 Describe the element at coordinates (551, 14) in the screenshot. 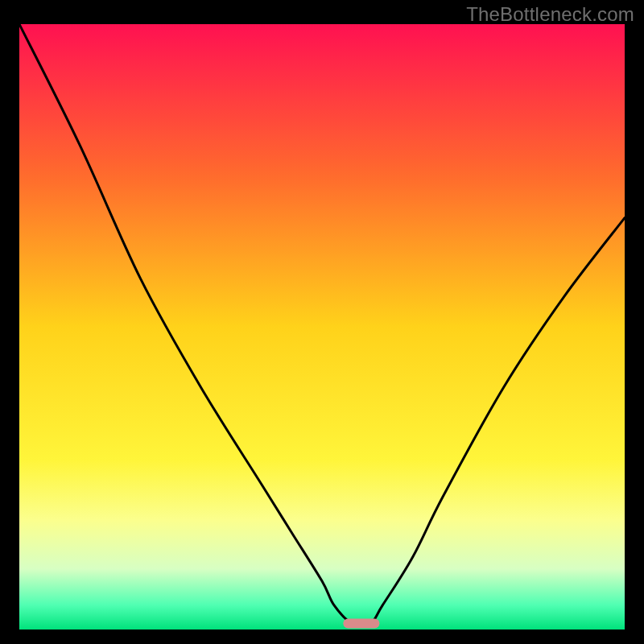

I see `watermark-text: TheBottleneck.com` at that location.